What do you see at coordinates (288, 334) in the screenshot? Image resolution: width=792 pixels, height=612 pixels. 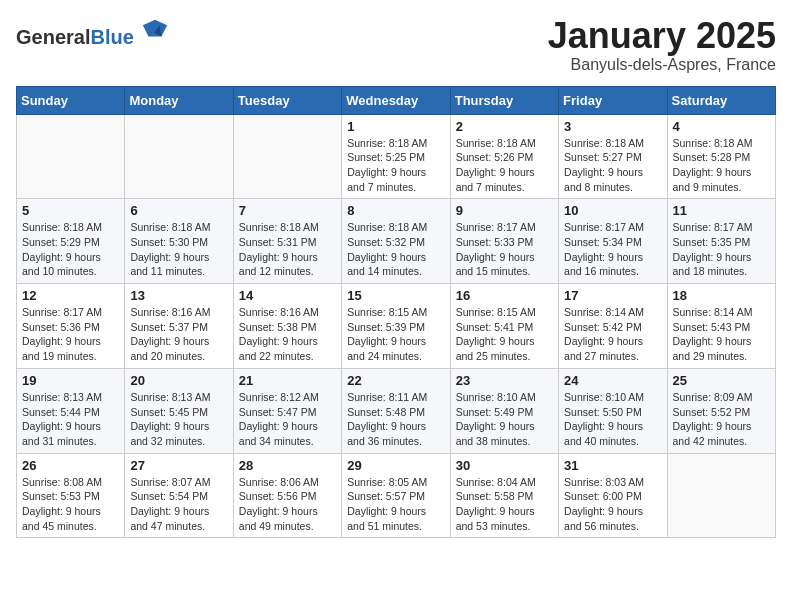 I see `day-info: Sunrise: 8:16 AMSunset: 5:38 PMDaylight:…` at bounding box center [288, 334].